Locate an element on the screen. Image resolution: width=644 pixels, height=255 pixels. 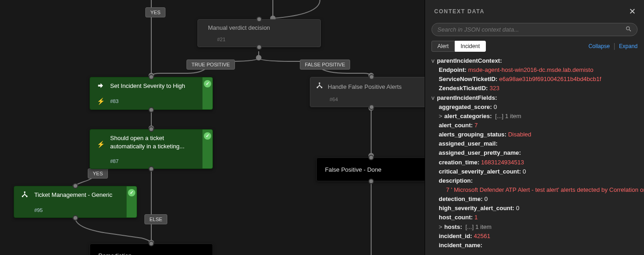
json-key: incident_name: is located at coordinates (461, 245).